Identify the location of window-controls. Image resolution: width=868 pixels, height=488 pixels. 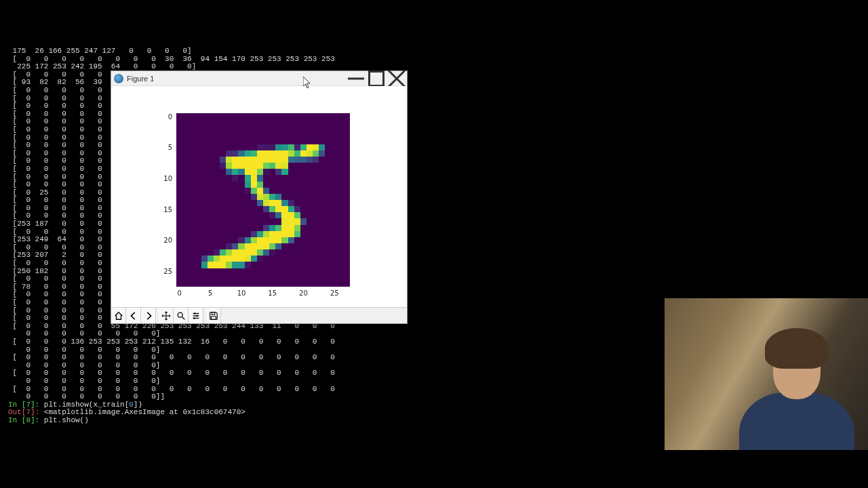
(376, 79).